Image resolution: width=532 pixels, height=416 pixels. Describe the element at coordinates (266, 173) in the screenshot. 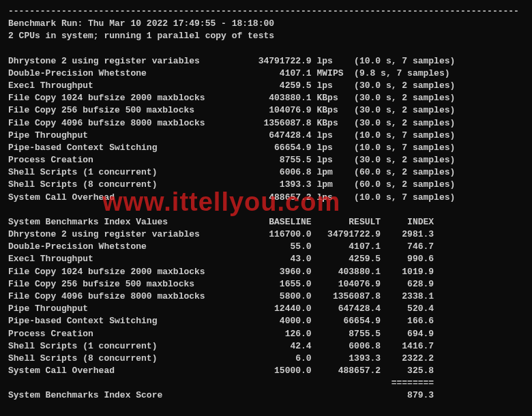

I see `result-row: Shell Scripts (1 concurrent) 6006.8 lpm …` at that location.